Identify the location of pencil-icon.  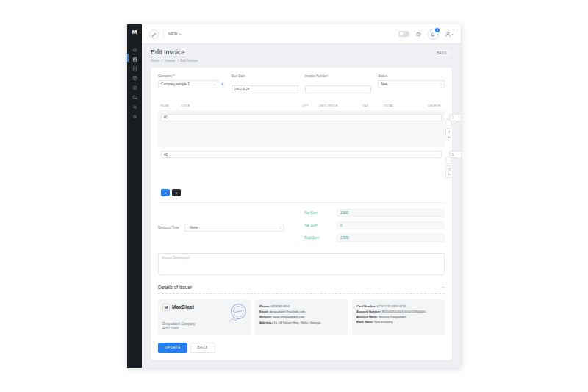
(154, 34).